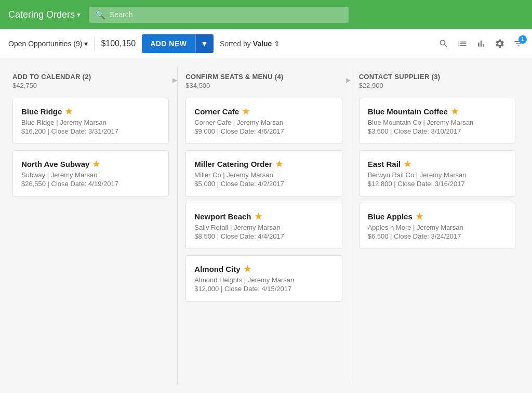 The width and height of the screenshot is (532, 393). I want to click on chart-view-icon, so click(481, 44).